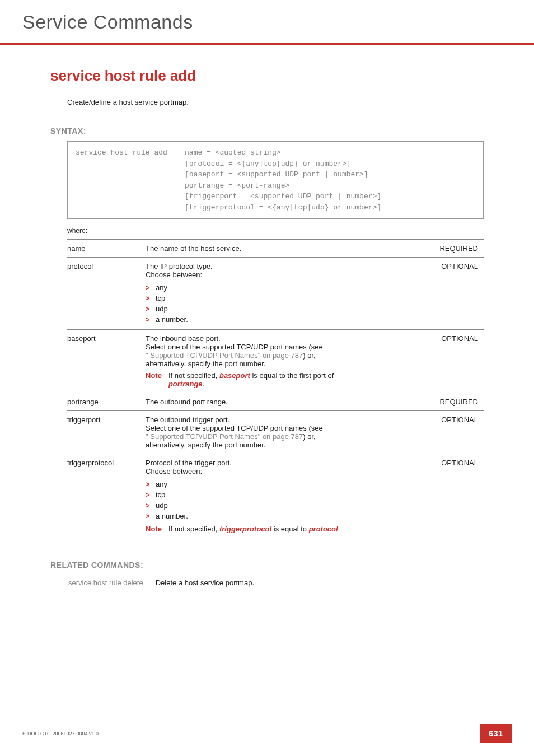 This screenshot has width=534, height=756. I want to click on syntax-box: service host rule add name = <quoted str…, so click(275, 180).